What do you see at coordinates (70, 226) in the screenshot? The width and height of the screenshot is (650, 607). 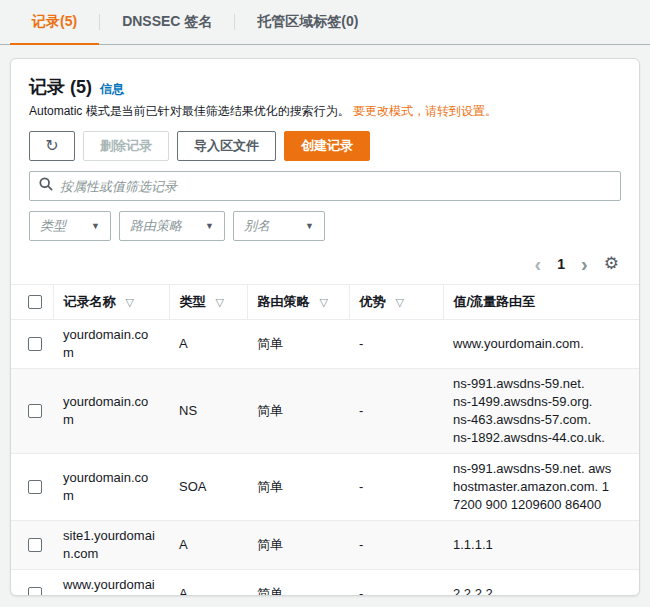 I see `type-filter-dropdown: 类型 ▼` at bounding box center [70, 226].